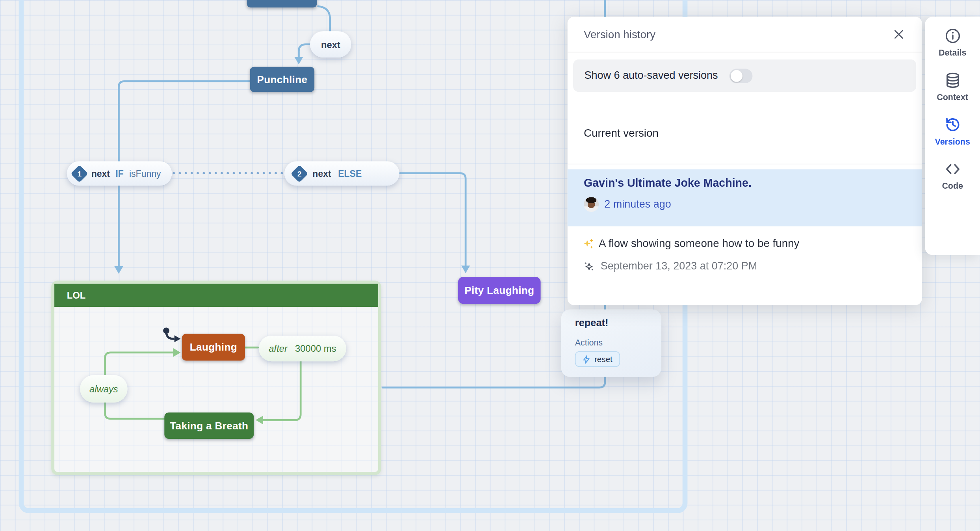 The width and height of the screenshot is (980, 531). I want to click on sidebar-item-context: Context, so click(952, 87).